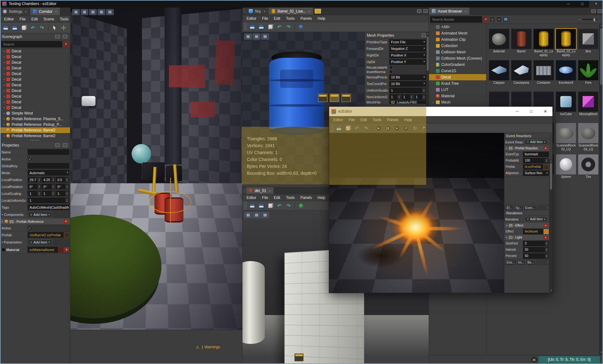 The width and height of the screenshot is (603, 364). Describe the element at coordinates (458, 27) in the screenshot. I see `asset-type-item: ·<All>` at that location.